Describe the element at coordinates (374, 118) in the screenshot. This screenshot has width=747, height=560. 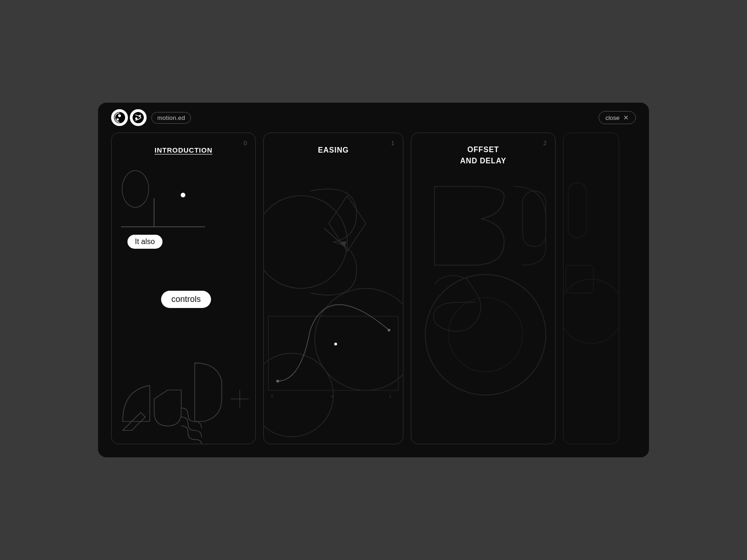
I see `header: motion.ed close ✕` at that location.